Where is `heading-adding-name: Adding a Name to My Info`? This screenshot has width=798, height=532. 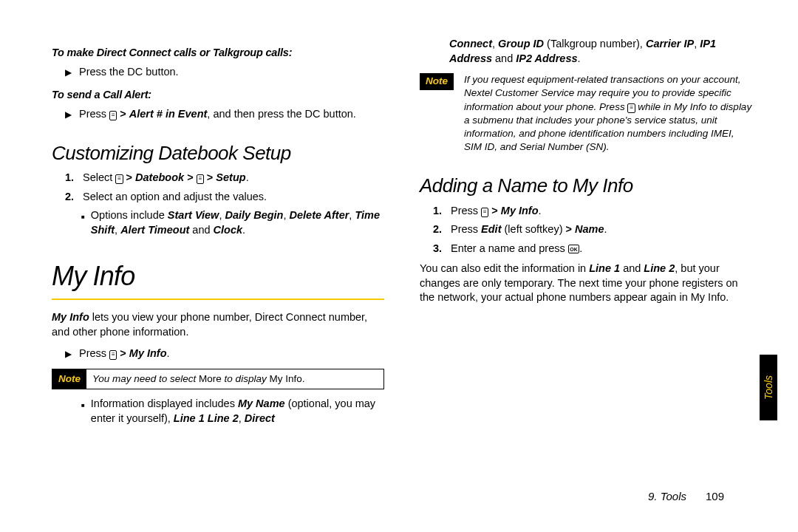
heading-adding-name: Adding a Name to My Info is located at coordinates (586, 186).